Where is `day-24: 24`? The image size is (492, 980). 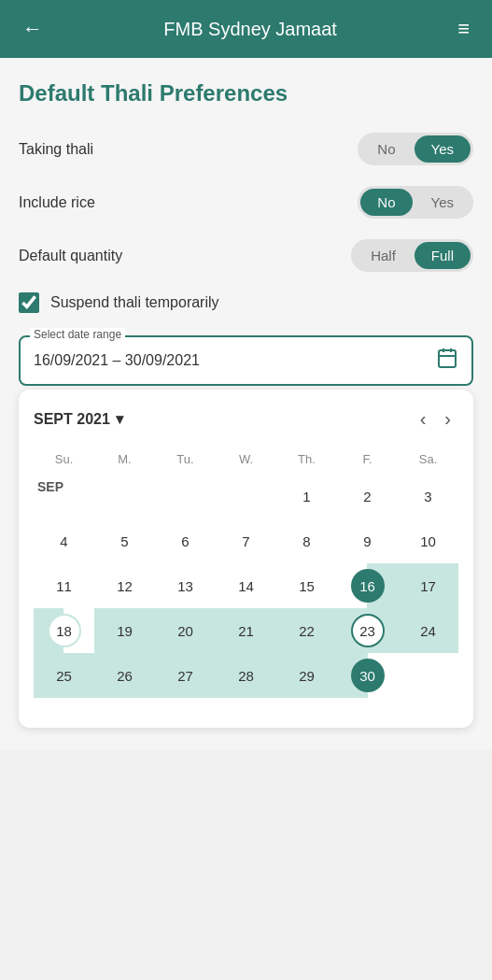 day-24: 24 is located at coordinates (428, 631).